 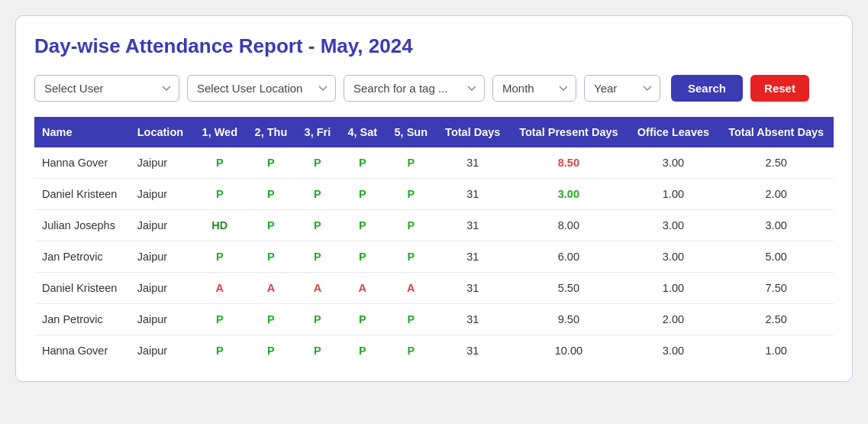 What do you see at coordinates (318, 289) in the screenshot?
I see `cell-d3: A` at bounding box center [318, 289].